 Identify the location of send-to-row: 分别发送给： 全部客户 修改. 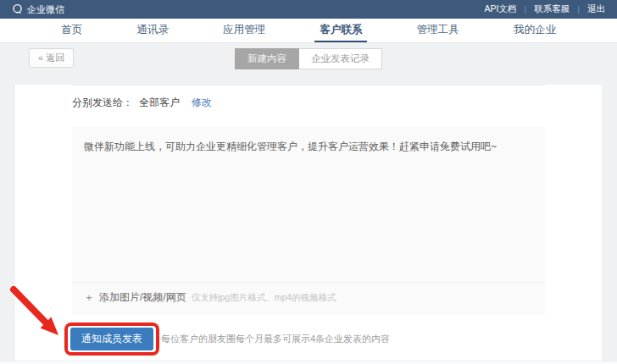
(308, 103).